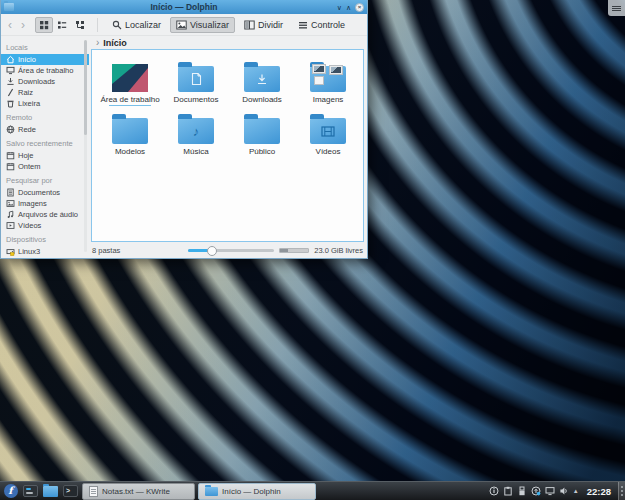  I want to click on section-title: Remoto, so click(45, 116).